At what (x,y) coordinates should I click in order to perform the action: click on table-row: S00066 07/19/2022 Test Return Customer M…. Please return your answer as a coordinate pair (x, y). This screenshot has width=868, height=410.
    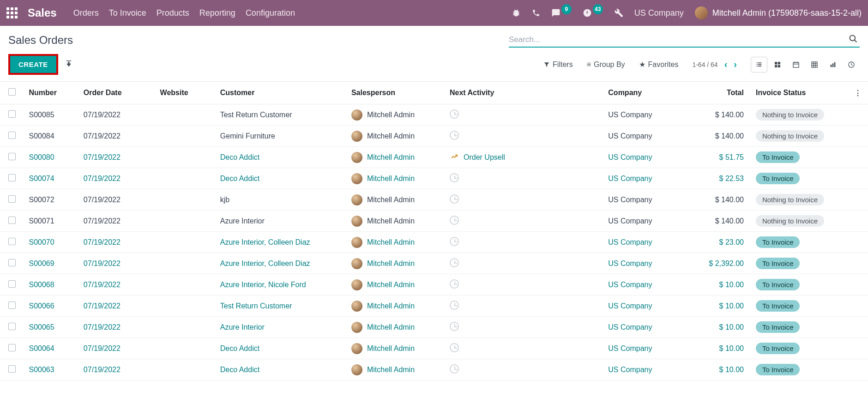
    Looking at the image, I should click on (434, 306).